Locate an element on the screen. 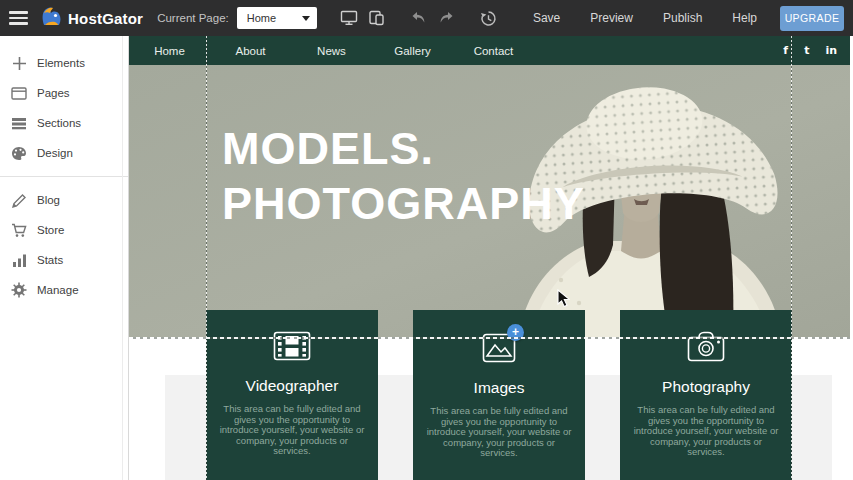 The width and height of the screenshot is (853, 480). sidebar-item-label: Store is located at coordinates (51, 230).